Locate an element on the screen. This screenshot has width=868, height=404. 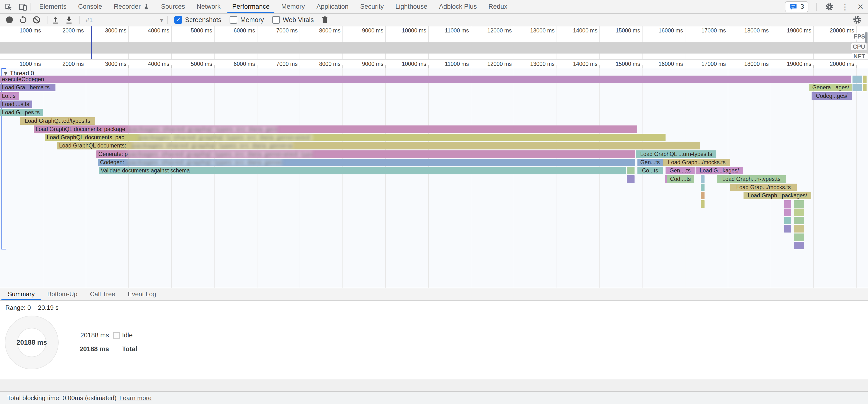
device-toolbar-icon is located at coordinates (23, 7).